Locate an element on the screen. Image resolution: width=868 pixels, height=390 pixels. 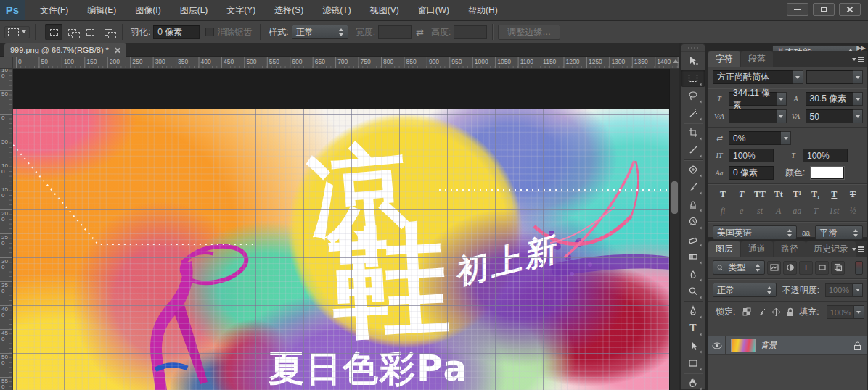
ordinals-button: 1st is located at coordinates (834, 212).